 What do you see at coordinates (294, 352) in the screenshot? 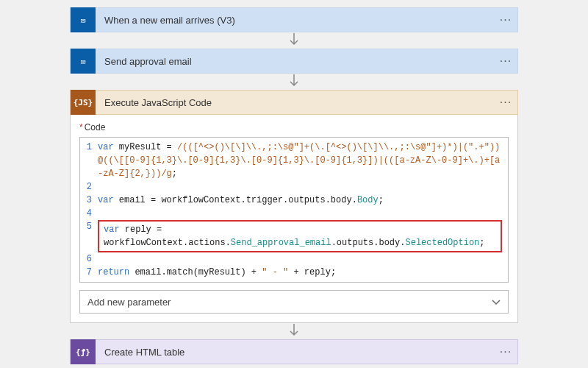
I see `step-create-html-table: {ƒ} Create HTML table ···` at bounding box center [294, 352].